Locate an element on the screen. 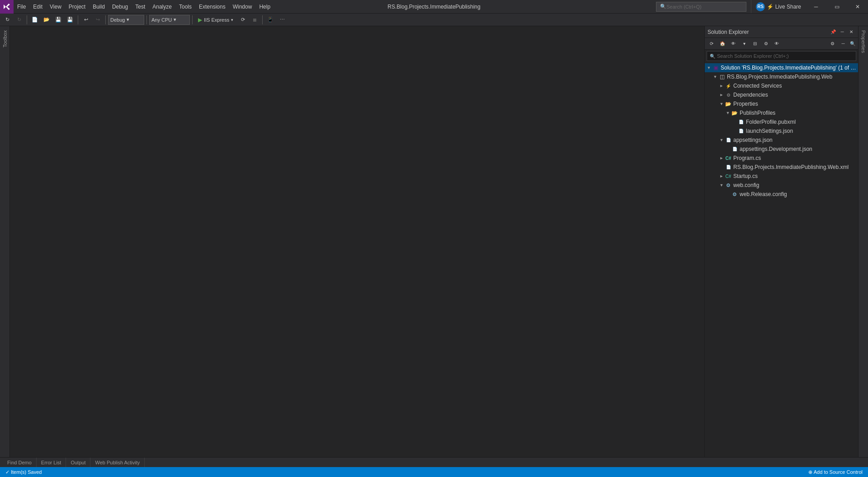  tree-item-webconfig: ▼ ⚙ web.config is located at coordinates (781, 185).